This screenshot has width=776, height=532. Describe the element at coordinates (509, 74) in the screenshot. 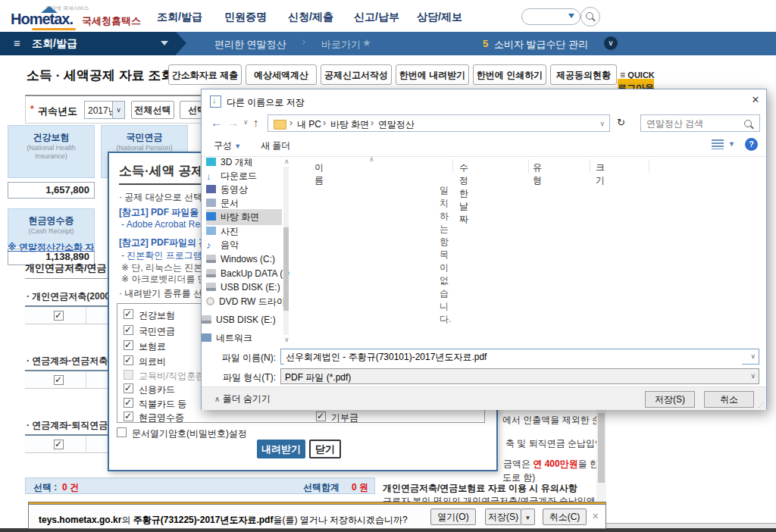

I see `print-all-button: 한번에 인쇄하기` at that location.